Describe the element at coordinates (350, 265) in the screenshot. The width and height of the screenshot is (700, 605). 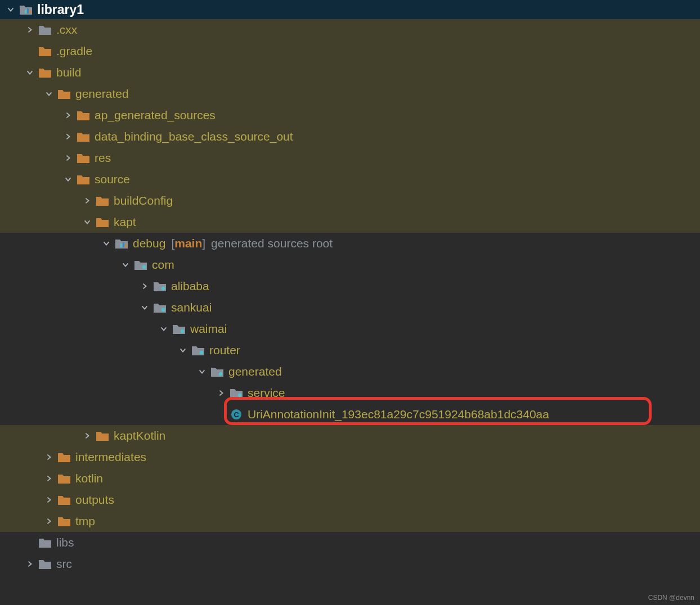
I see `tree-item-com: com` at that location.